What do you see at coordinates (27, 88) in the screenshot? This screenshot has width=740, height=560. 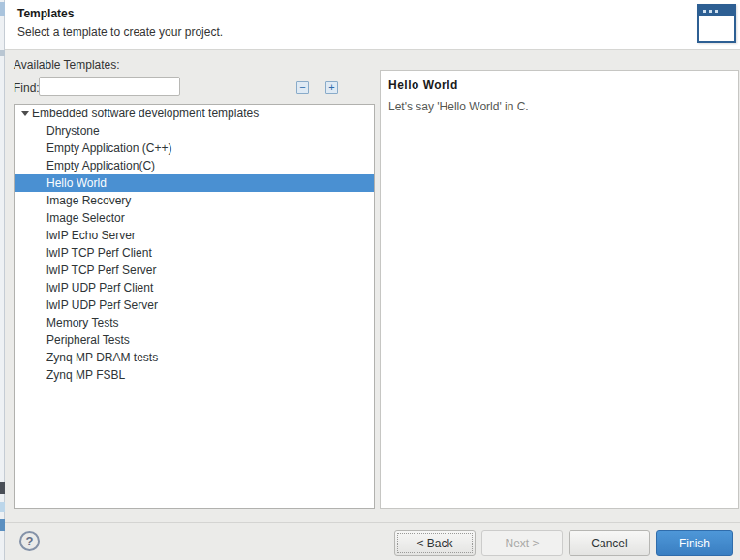 I see `find-label: Find:` at bounding box center [27, 88].